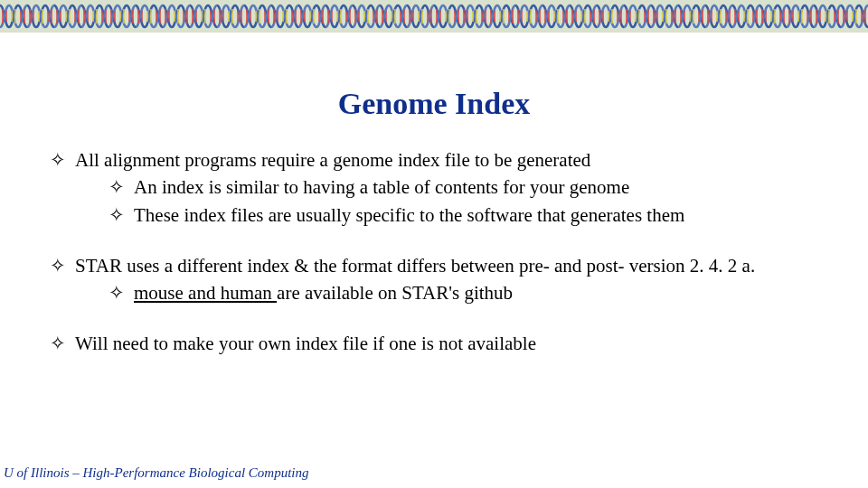  Describe the element at coordinates (205, 293) in the screenshot. I see `github-link: mouse and human` at that location.